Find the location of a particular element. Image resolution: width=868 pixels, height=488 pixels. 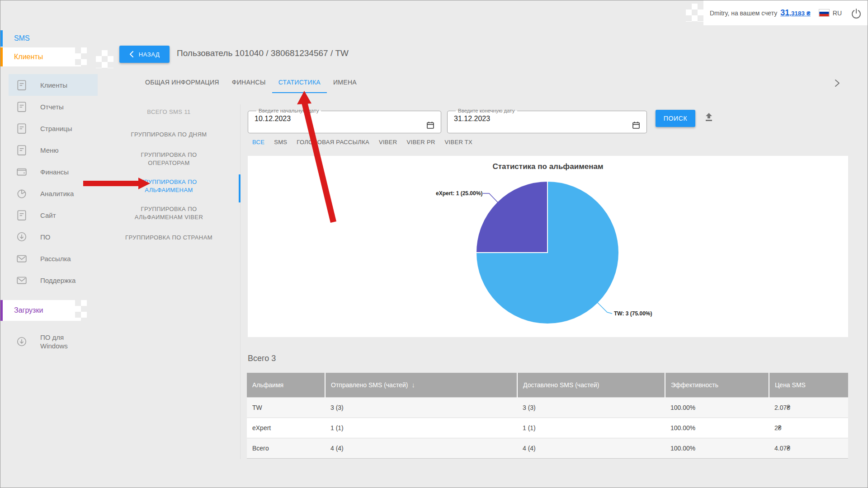

channel-all: ВСЕ is located at coordinates (259, 142).